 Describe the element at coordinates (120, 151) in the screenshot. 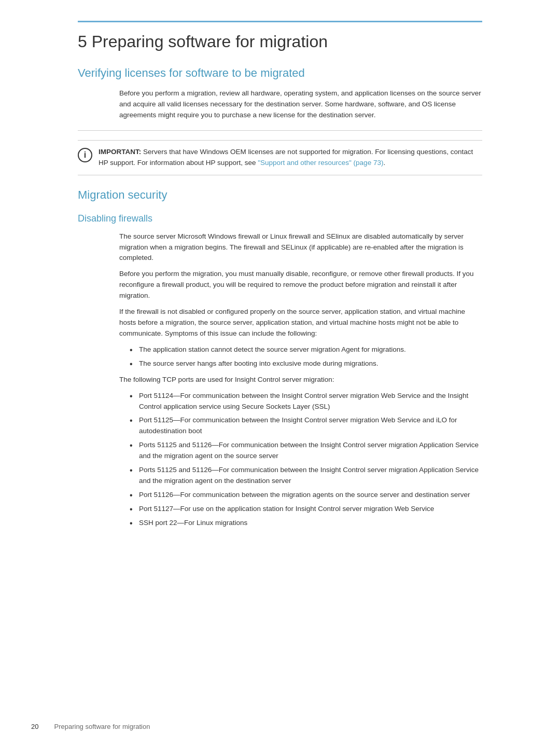

I see `important-label: IMPORTANT:` at that location.